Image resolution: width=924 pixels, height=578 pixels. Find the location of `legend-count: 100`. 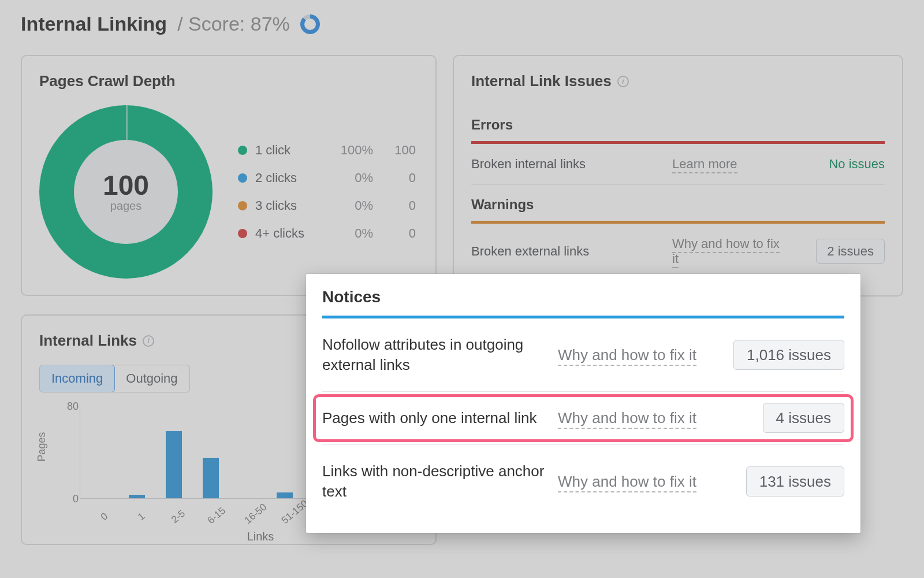

legend-count: 100 is located at coordinates (398, 150).